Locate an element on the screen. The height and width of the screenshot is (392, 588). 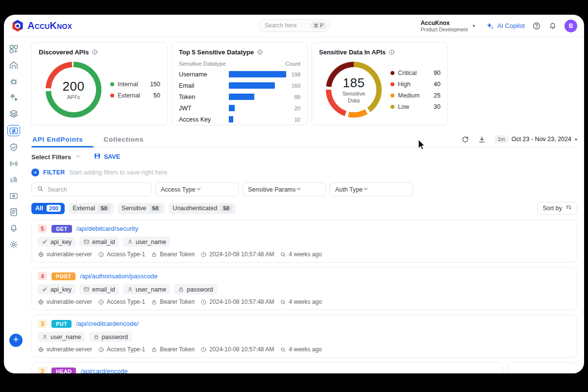
discovered-apis-card: Discovered APIs 200 API's Internal150Ext… is located at coordinates (99, 84).